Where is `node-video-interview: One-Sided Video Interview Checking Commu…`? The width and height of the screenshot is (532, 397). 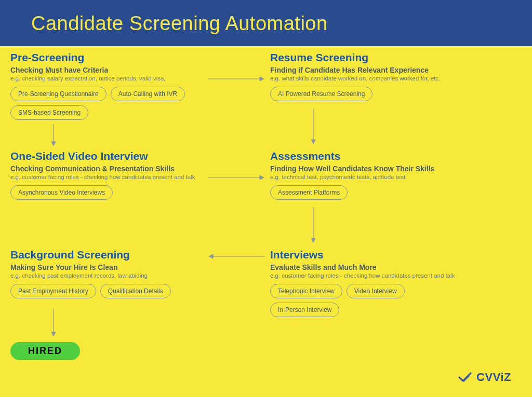
node-video-interview: One-Sided Video Interview Checking Commu… is located at coordinates (112, 175).